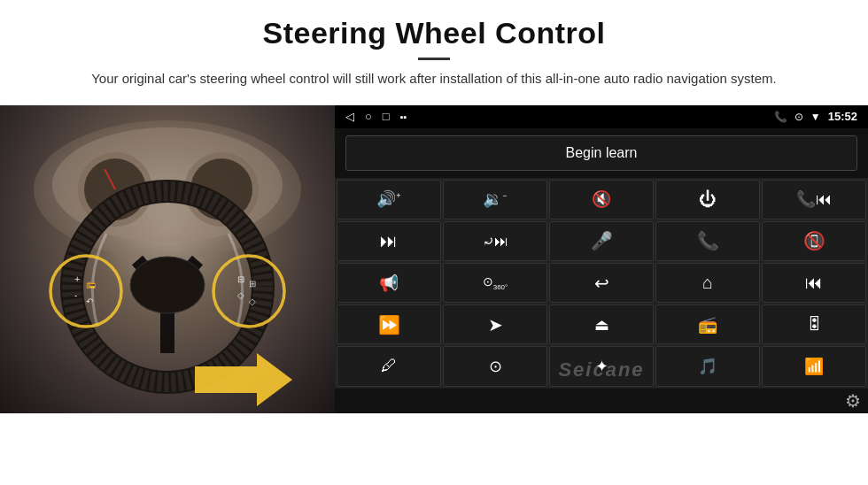  I want to click on recents-icon: □, so click(386, 117).